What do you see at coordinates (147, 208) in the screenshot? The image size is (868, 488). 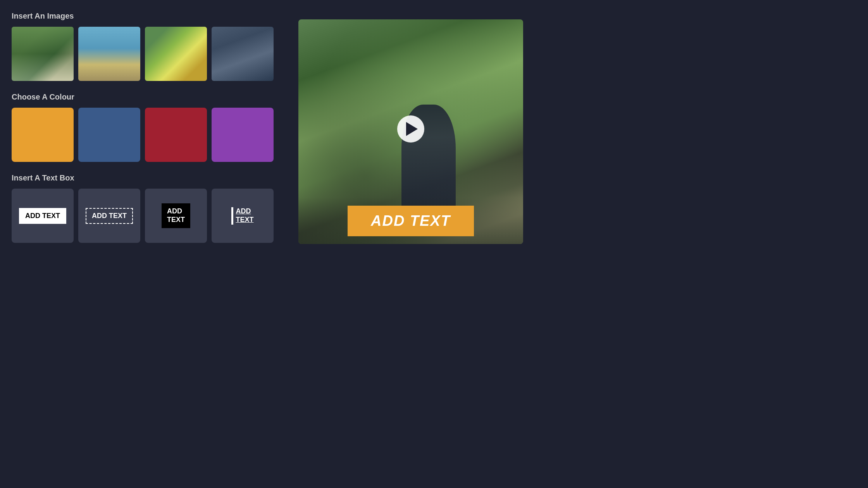 I see `textbox-section: Insert A Text Box ADD TEXT ADD TEXT ADDT…` at bounding box center [147, 208].